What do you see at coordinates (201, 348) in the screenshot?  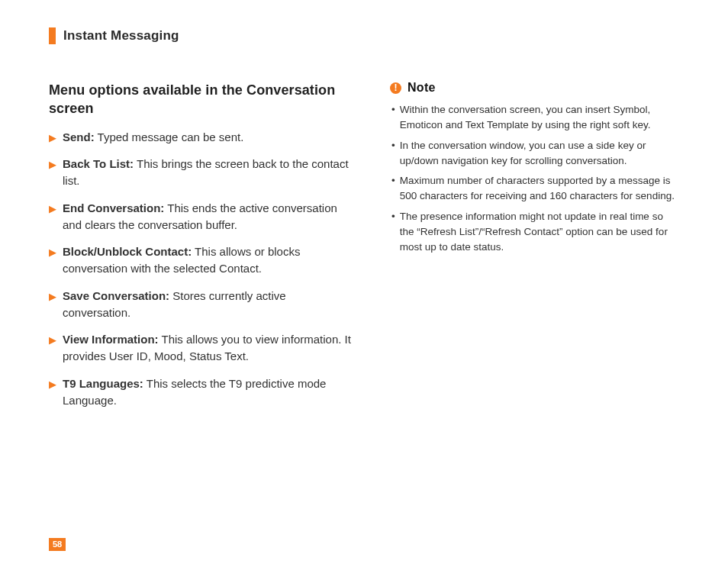 I see `menu-option: ▶ View Information: This allows you to v…` at bounding box center [201, 348].